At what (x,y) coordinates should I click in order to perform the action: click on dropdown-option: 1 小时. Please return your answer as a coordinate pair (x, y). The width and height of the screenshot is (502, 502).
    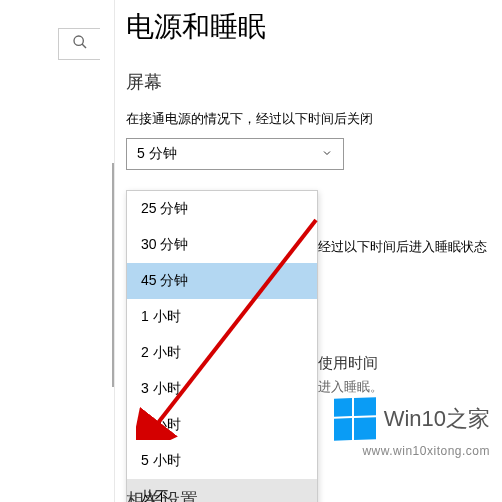
    Looking at the image, I should click on (222, 317).